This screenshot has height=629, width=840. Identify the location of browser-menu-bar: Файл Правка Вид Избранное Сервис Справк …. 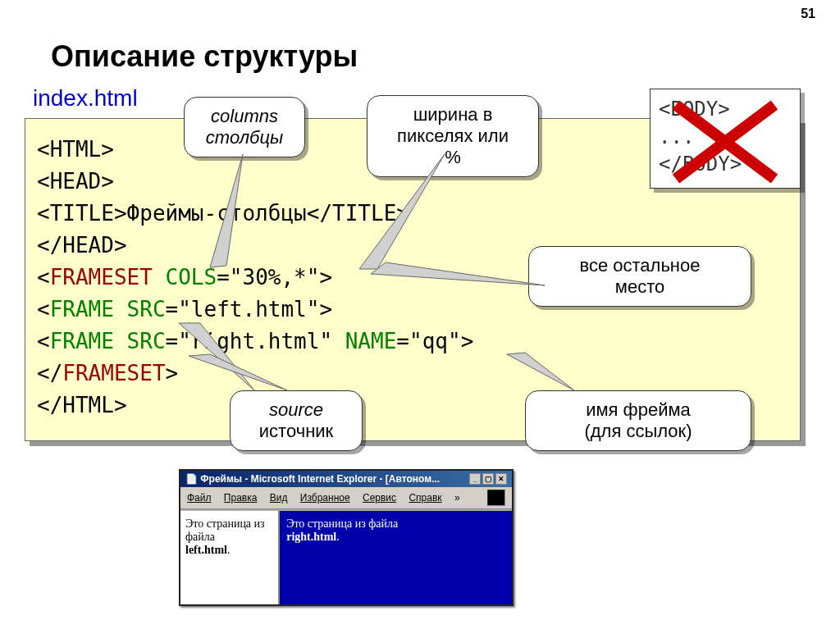
(346, 499).